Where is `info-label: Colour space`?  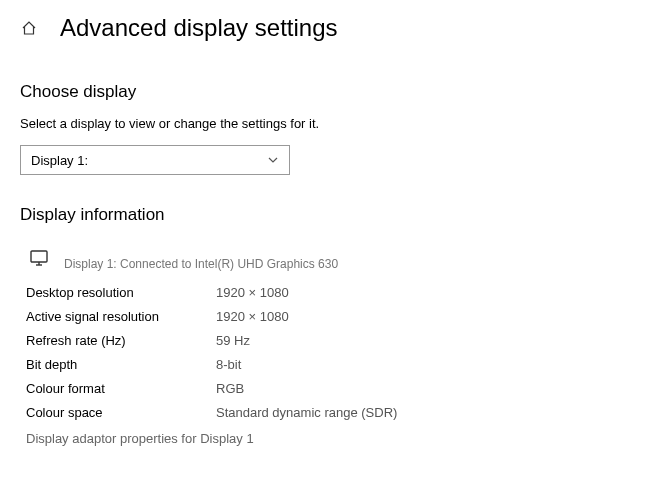
info-label: Colour space is located at coordinates (121, 413).